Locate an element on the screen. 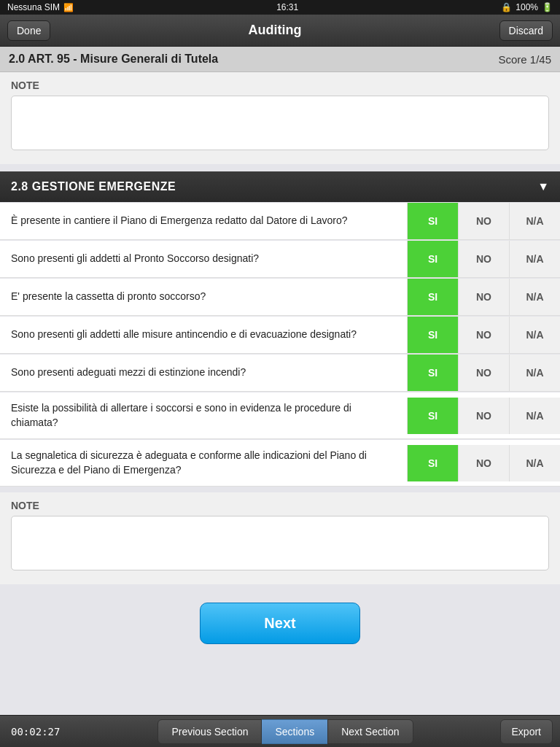  next-button: Next is located at coordinates (280, 623).